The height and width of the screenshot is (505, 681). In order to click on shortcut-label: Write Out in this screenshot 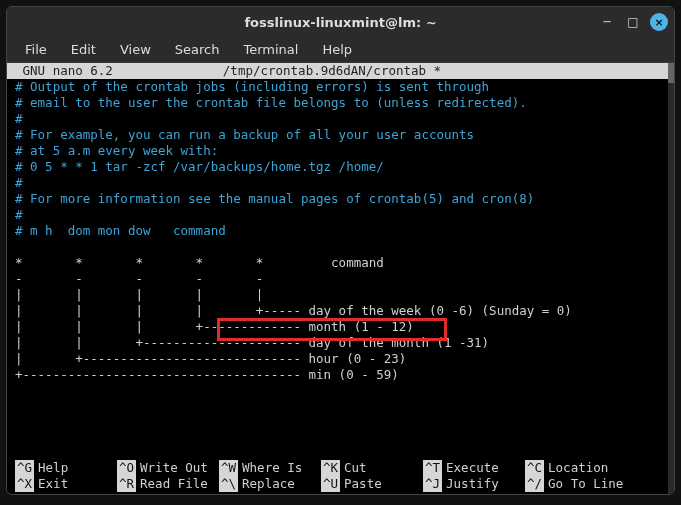, I will do `click(174, 468)`.